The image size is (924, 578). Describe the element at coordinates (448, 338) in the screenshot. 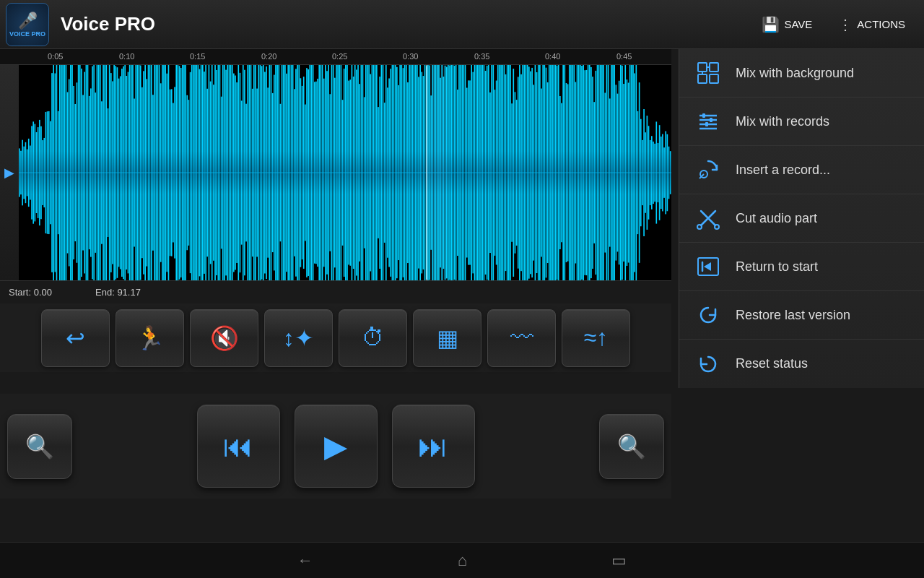

I see `equalizer-icon: ▦` at that location.